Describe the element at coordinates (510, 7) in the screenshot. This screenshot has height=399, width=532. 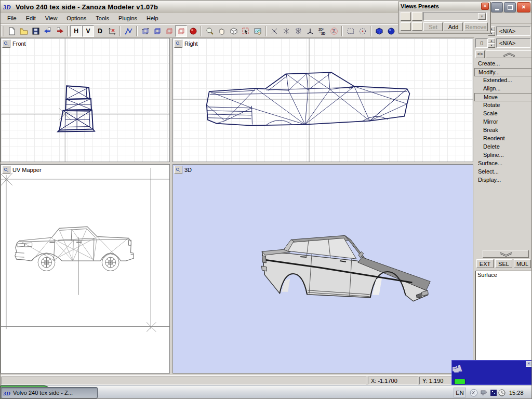
I see `restore-button` at that location.